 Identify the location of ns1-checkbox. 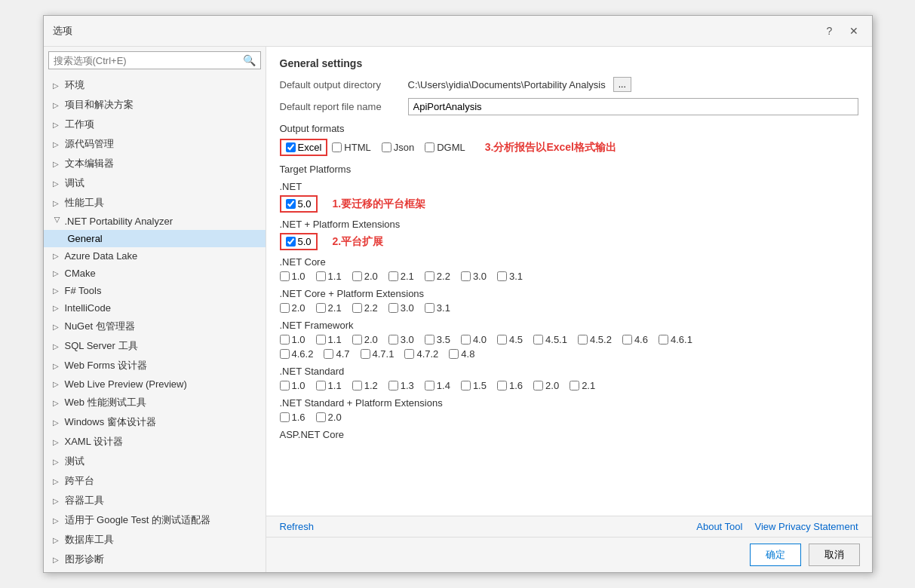
(285, 386).